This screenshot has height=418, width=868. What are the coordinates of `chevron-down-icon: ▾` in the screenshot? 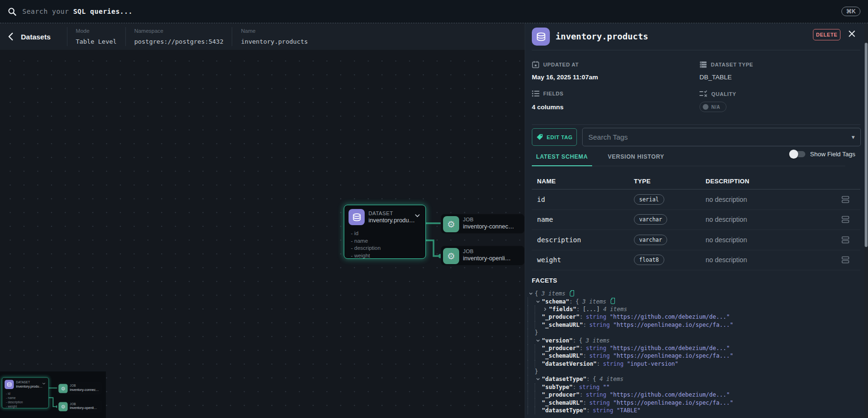 It's located at (853, 137).